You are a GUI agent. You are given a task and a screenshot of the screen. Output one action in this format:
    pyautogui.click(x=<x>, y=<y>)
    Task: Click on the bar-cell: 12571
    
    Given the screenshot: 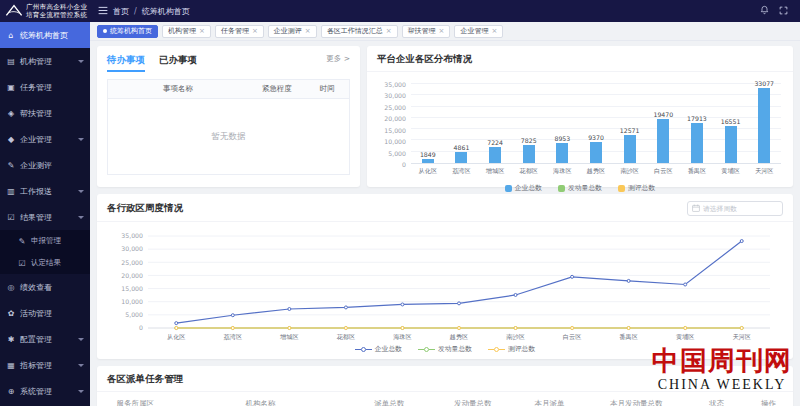 What is the action you would take?
    pyautogui.click(x=630, y=124)
    